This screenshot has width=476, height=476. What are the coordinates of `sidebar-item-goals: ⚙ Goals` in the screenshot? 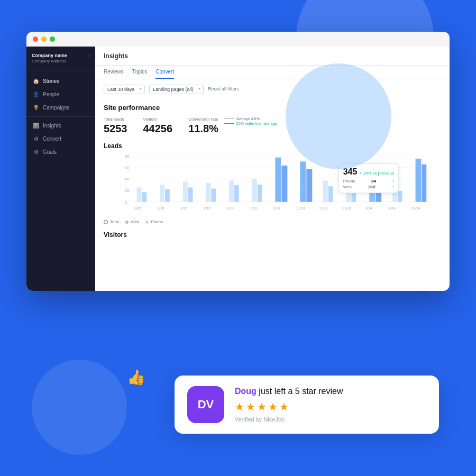 It's located at (61, 152).